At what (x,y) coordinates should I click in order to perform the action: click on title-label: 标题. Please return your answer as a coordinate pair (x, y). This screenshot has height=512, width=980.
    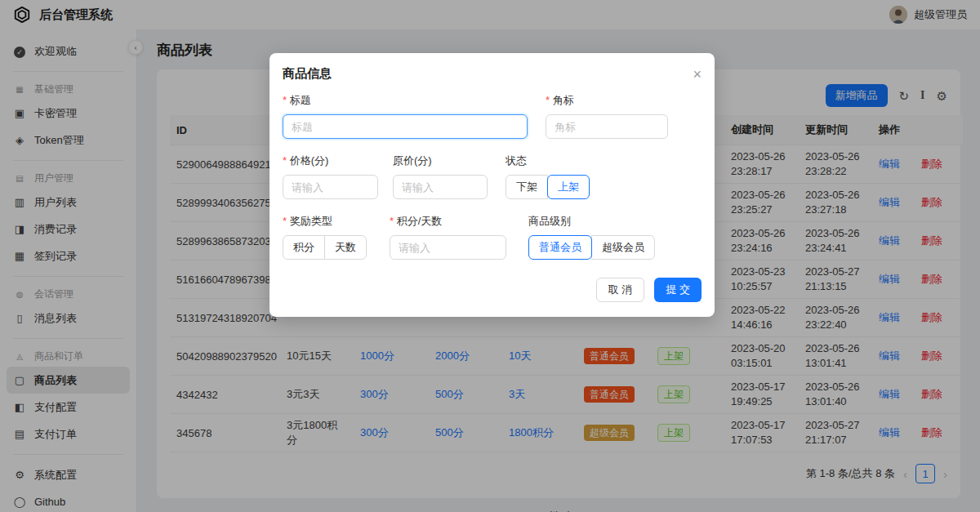
    Looking at the image, I should click on (405, 100).